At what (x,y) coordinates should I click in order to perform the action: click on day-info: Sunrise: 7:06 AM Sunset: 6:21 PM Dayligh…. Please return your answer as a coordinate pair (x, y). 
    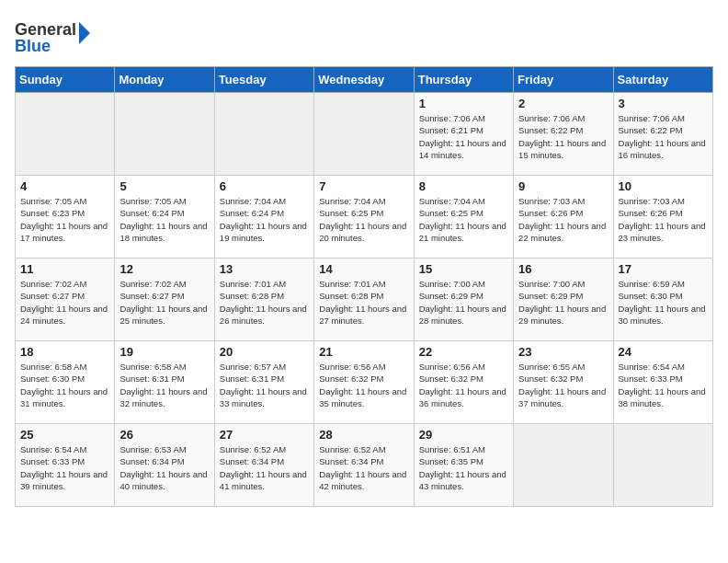
    Looking at the image, I should click on (463, 136).